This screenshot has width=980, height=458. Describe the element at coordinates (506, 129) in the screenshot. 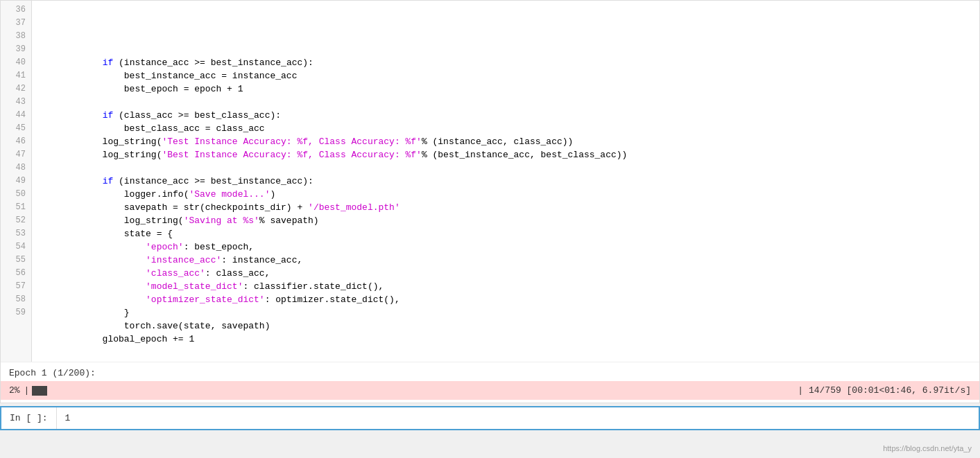

I see `code-line: best_class_acc = class_acc` at that location.